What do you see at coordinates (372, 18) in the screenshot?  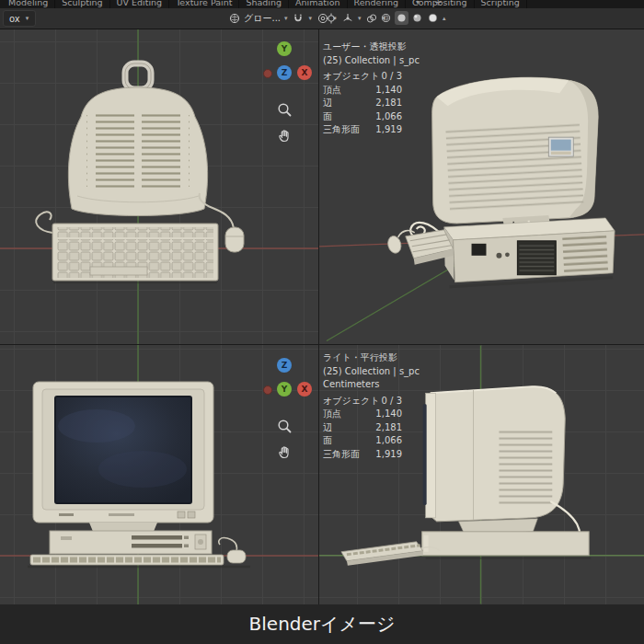 I see `show-overlays-icon` at bounding box center [372, 18].